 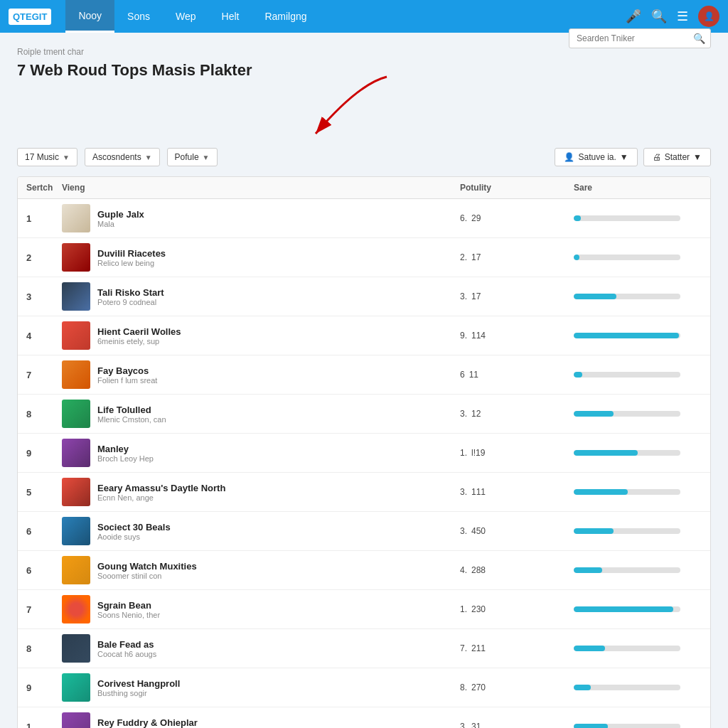 What do you see at coordinates (261, 687) in the screenshot?
I see `song-cell: Corivest Hangproll Busthing sogir` at bounding box center [261, 687].